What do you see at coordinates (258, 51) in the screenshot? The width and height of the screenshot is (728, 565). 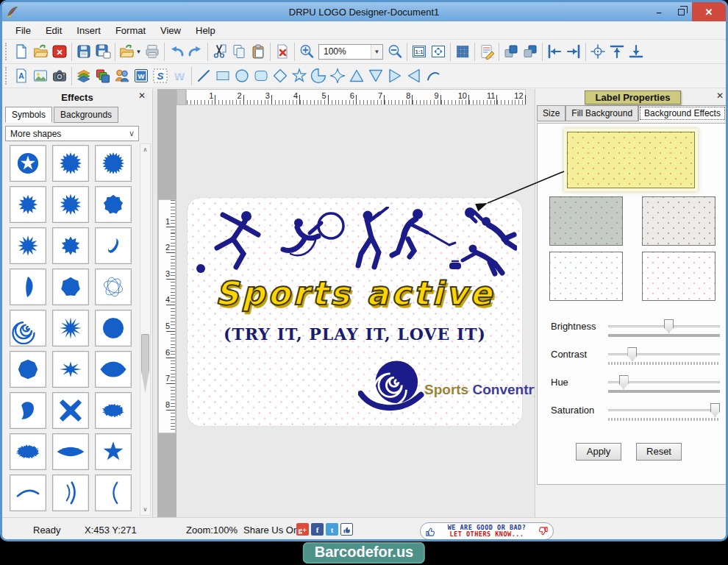 I see `paste-button` at bounding box center [258, 51].